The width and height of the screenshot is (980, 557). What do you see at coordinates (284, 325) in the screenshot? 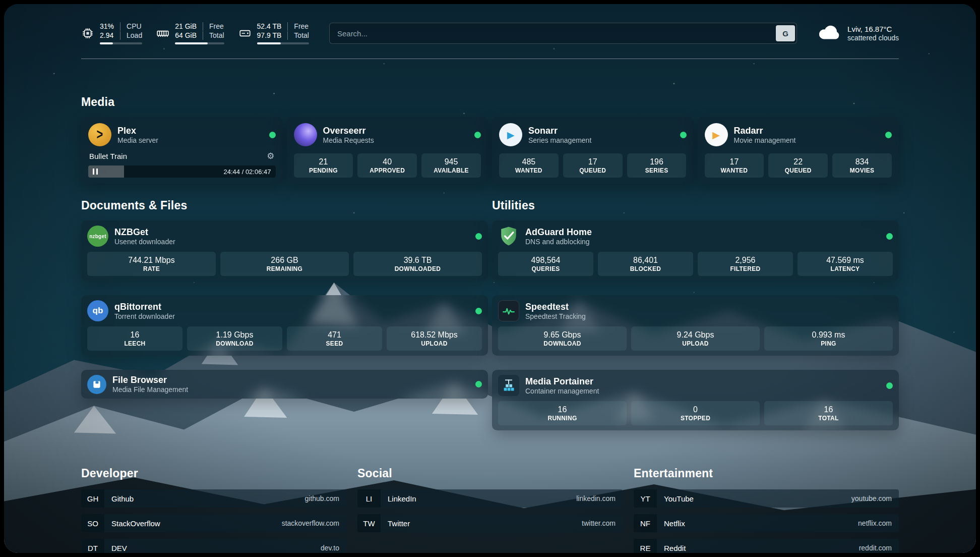
I see `app-card-qbittorrent: qb qBittorrent Torrent downloader 16LEEC…` at bounding box center [284, 325].